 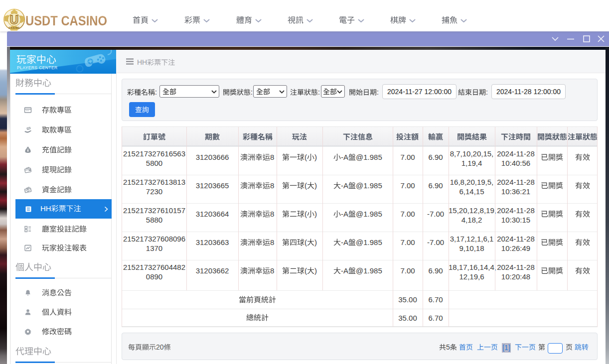 I want to click on svg-text: CASINO, so click(x=14, y=28).